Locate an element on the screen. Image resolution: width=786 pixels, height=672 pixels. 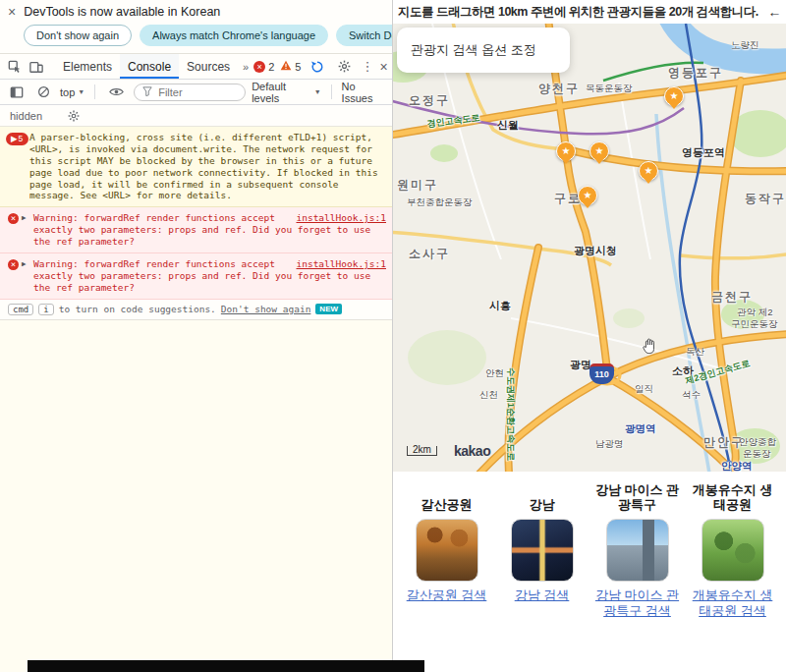
poi-search-link: 강남 마이스 관광특구 검색 is located at coordinates (638, 603).